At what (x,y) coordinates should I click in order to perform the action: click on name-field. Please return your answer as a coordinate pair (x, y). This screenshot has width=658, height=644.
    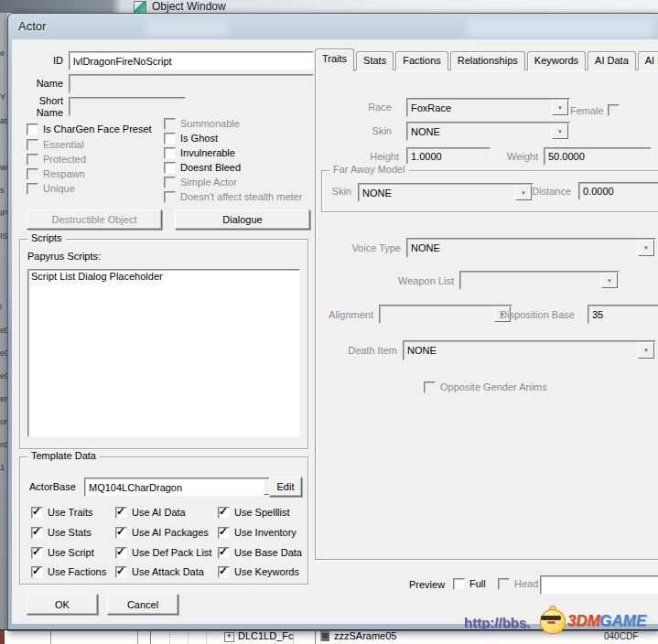
    Looking at the image, I should click on (191, 84).